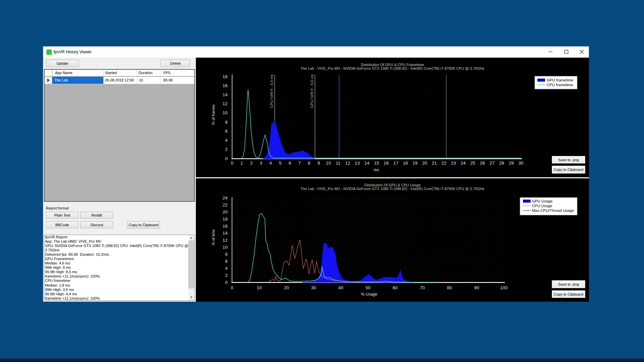 This screenshot has width=644, height=362. Describe the element at coordinates (213, 115) in the screenshot. I see `svg-text: % of frames` at that location.